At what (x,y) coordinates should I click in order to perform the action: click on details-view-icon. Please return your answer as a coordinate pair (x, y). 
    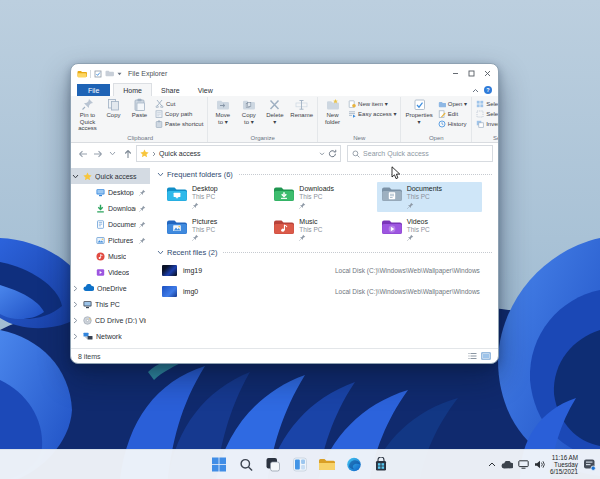
    Looking at the image, I should click on (472, 356).